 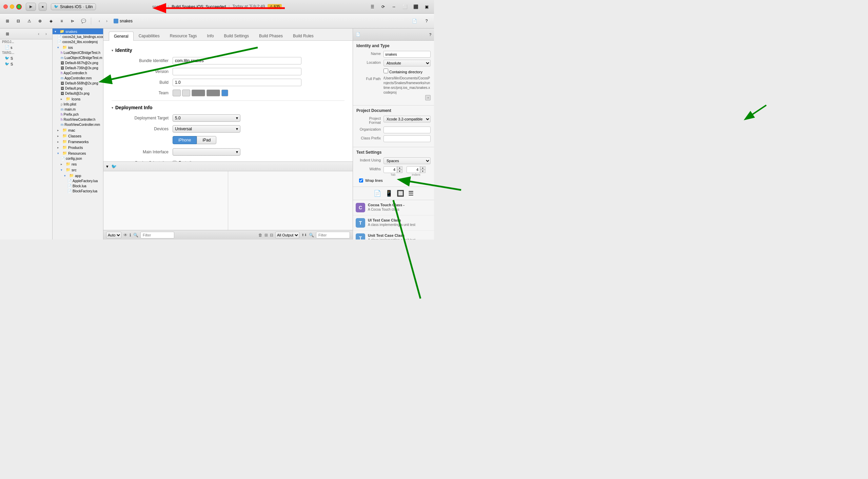 I want to click on sidebar-products-folder: ▸ 📁 Products, so click(x=78, y=147).